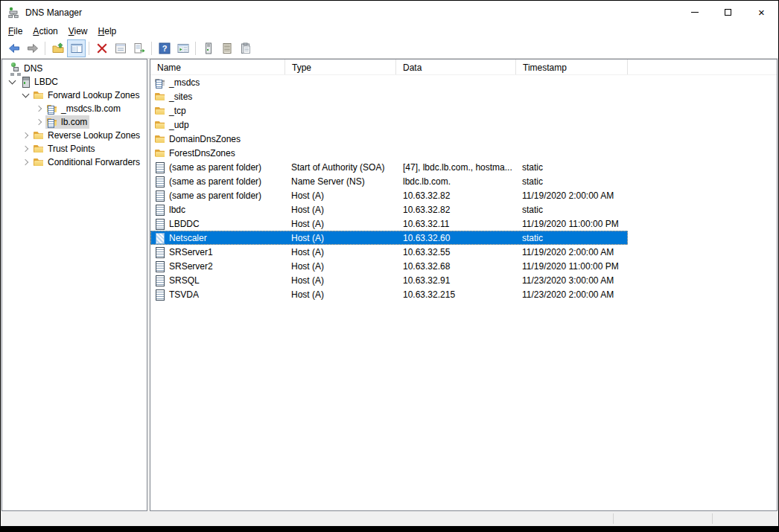 This screenshot has height=532, width=779. I want to click on up-one-level-button, so click(58, 48).